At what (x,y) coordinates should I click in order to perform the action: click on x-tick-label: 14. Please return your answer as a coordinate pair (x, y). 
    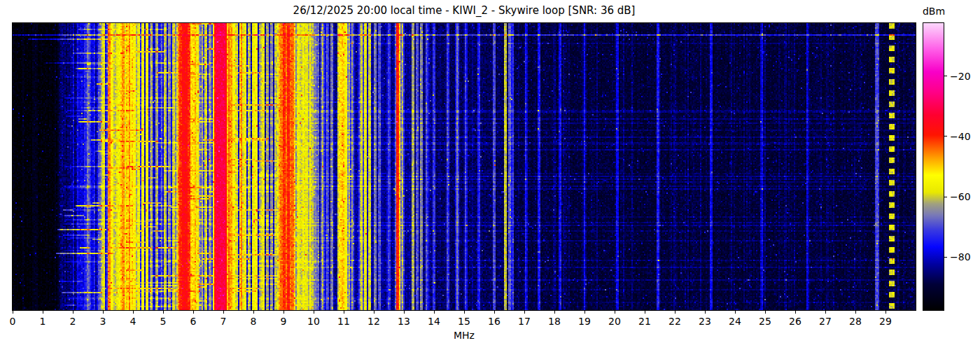
    Looking at the image, I should click on (434, 321).